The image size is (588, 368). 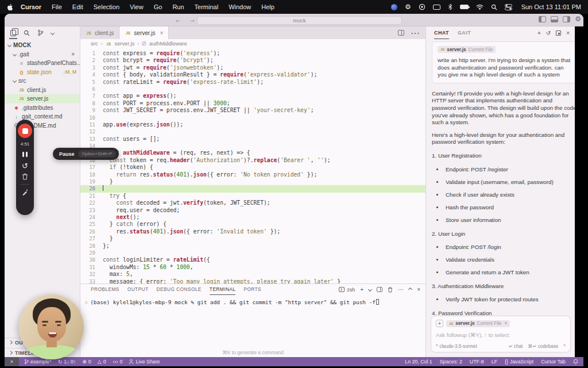 What do you see at coordinates (25, 166) in the screenshot?
I see `restart-recording-button: ↺` at bounding box center [25, 166].